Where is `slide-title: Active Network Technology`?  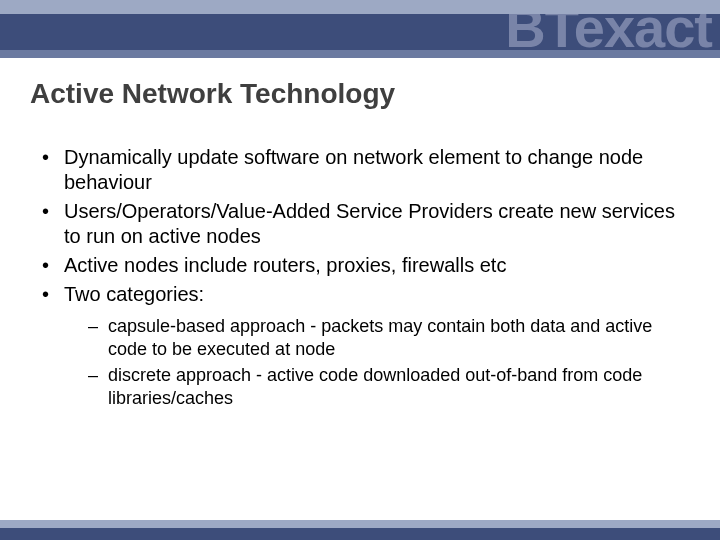 slide-title: Active Network Technology is located at coordinates (212, 94).